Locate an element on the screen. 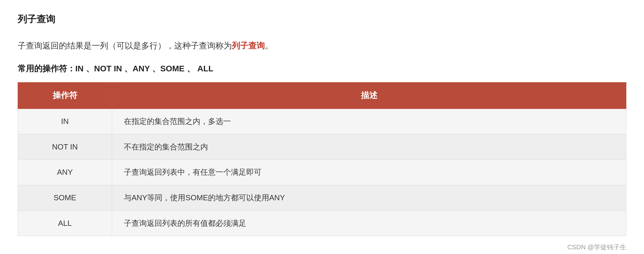 Image resolution: width=644 pixels, height=254 pixels. table-row: ANY子查询返回列表中，有任意一个满足即可 is located at coordinates (322, 173).